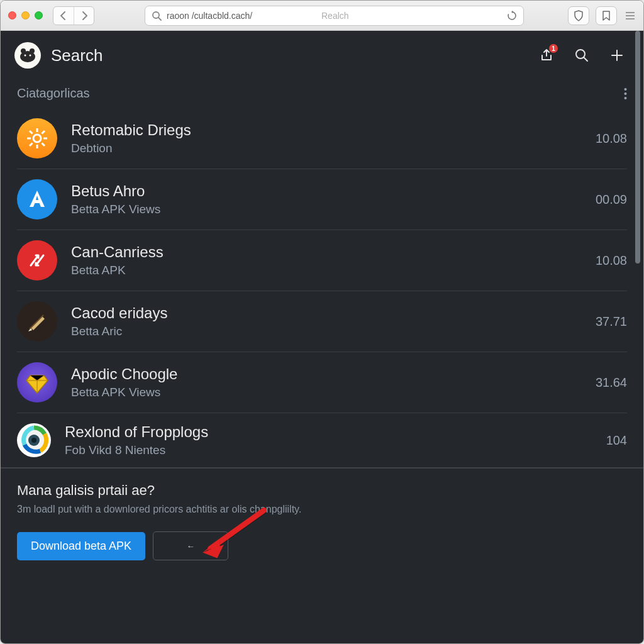 The image size is (644, 644). I want to click on app-icon-gem, so click(37, 382).